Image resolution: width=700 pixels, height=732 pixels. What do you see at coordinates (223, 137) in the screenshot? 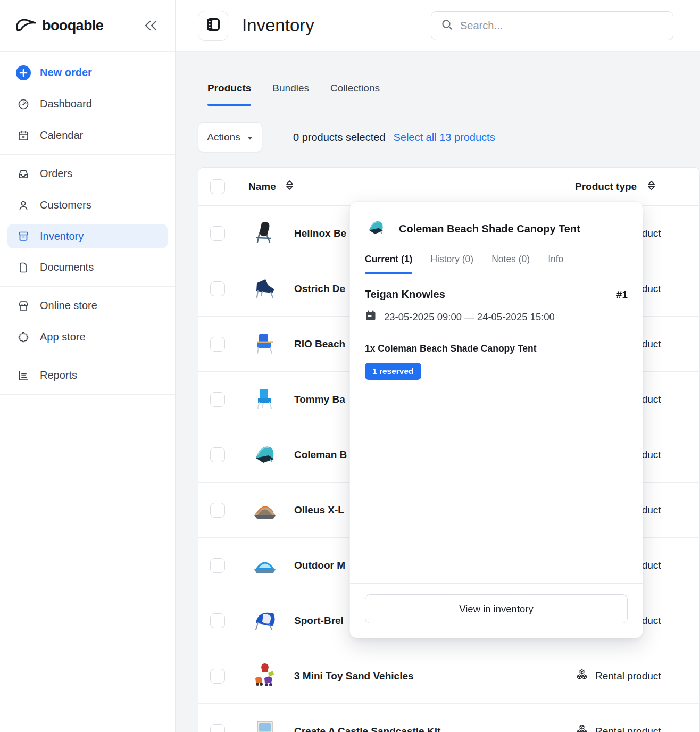
I see `actions-button-label: Actions` at bounding box center [223, 137].